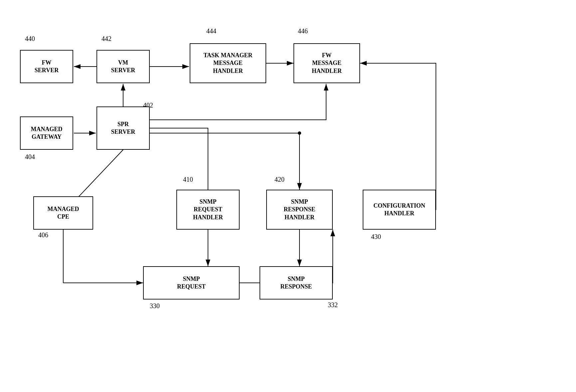 Image resolution: width=576 pixels, height=392 pixels. What do you see at coordinates (47, 133) in the screenshot?
I see `managed-gateway-box: MANAGEDGATEWAY` at bounding box center [47, 133].